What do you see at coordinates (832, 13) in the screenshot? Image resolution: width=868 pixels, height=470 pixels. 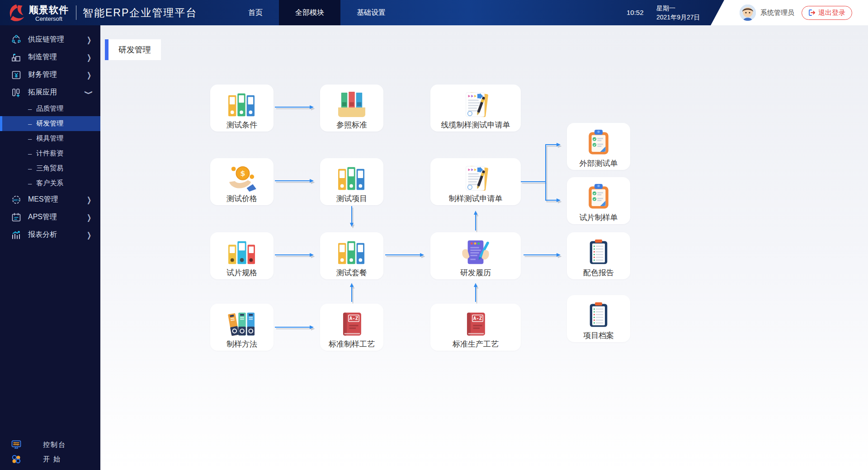 I see `logout-label: 退出登录` at bounding box center [832, 13].